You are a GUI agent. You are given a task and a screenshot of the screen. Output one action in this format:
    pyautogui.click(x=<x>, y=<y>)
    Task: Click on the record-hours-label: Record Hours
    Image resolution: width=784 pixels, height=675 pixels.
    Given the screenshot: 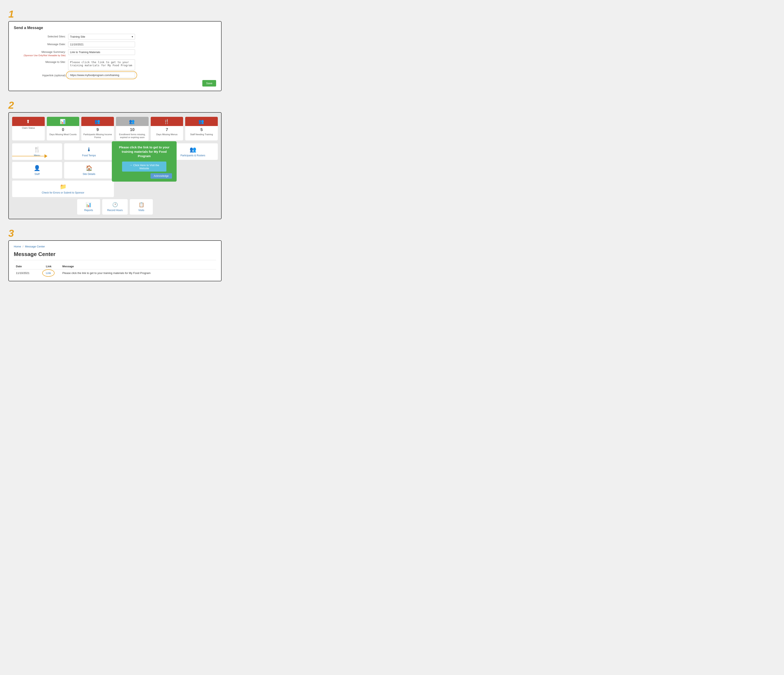 What is the action you would take?
    pyautogui.click(x=115, y=210)
    